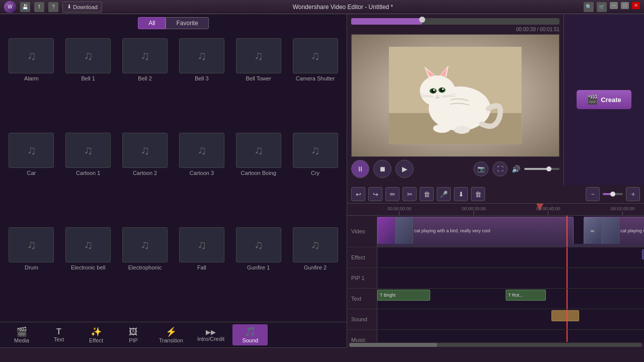  Describe the element at coordinates (405, 169) in the screenshot. I see `play-button: ▶` at that location.